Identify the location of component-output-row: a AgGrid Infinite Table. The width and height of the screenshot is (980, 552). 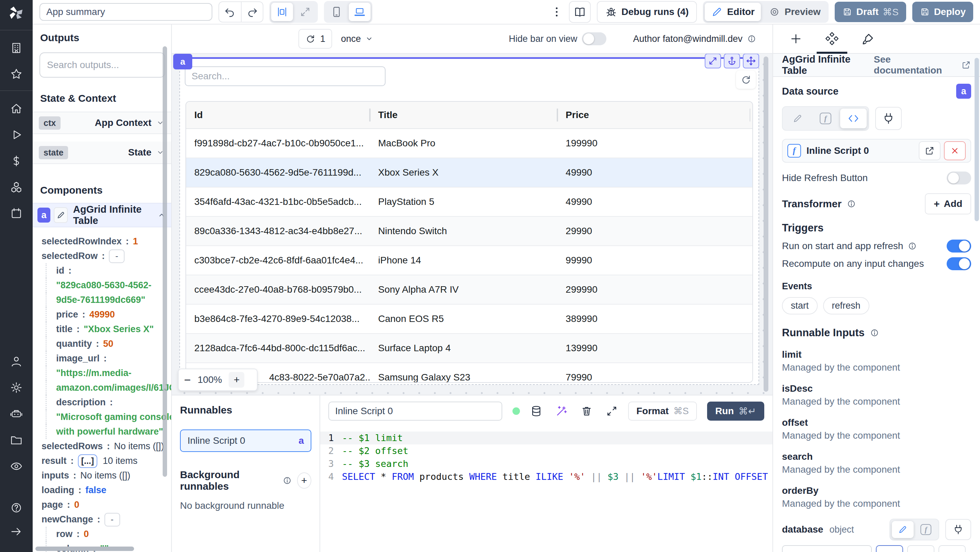
(102, 215).